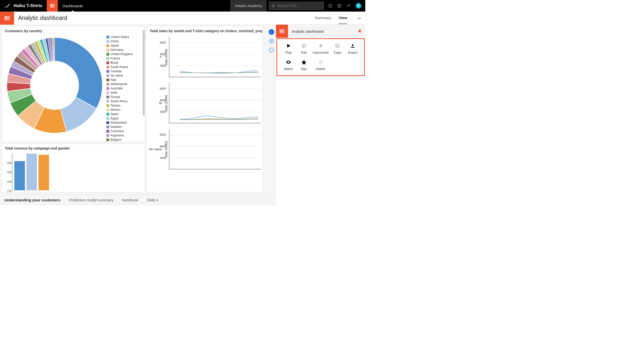 The width and height of the screenshot is (644, 364). I want to click on add-tile-icon: +, so click(271, 32).